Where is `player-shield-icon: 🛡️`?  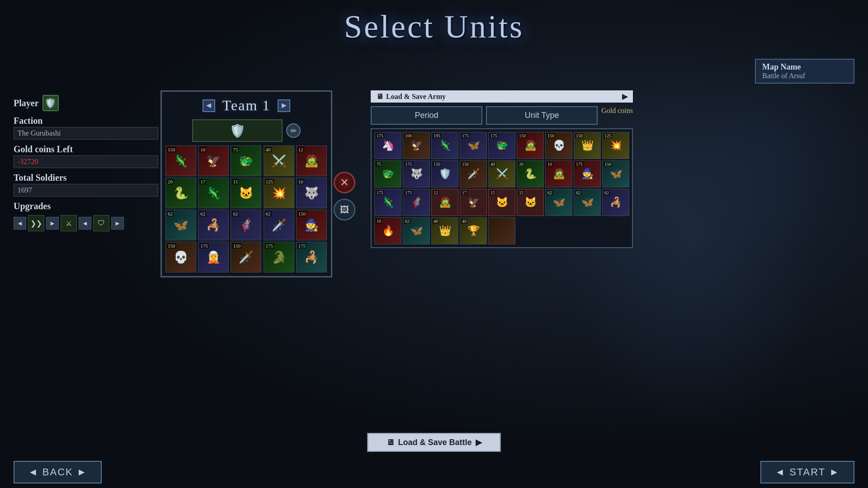
player-shield-icon: 🛡️ is located at coordinates (51, 103).